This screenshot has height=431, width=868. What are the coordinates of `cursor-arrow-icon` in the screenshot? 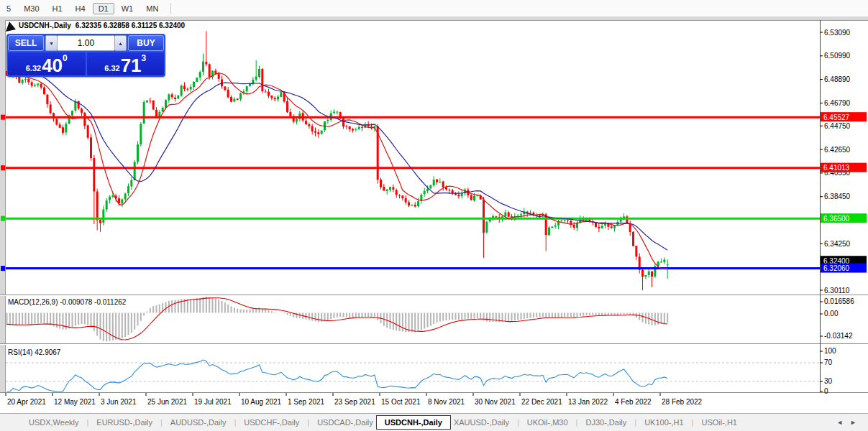 It's located at (11, 27).